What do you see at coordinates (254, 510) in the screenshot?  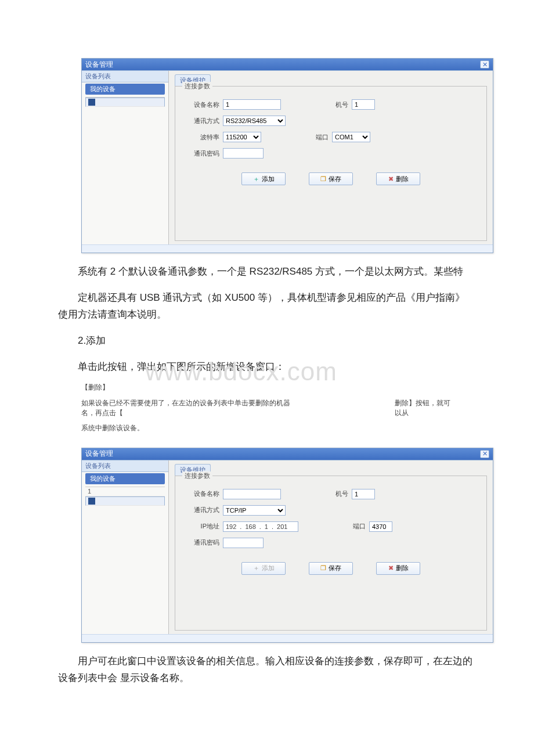 I see `comm-mode-select: TCP/IP` at bounding box center [254, 510].